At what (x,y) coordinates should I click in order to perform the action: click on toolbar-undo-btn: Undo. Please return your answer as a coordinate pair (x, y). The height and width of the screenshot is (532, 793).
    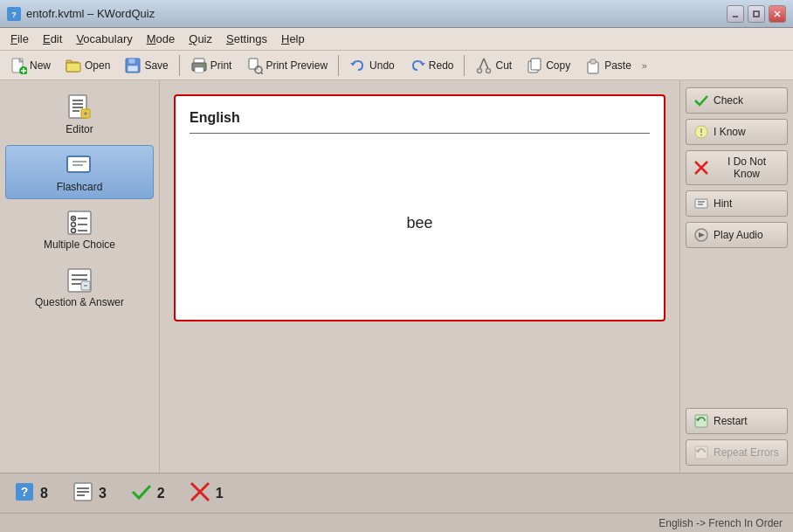
    Looking at the image, I should click on (372, 66).